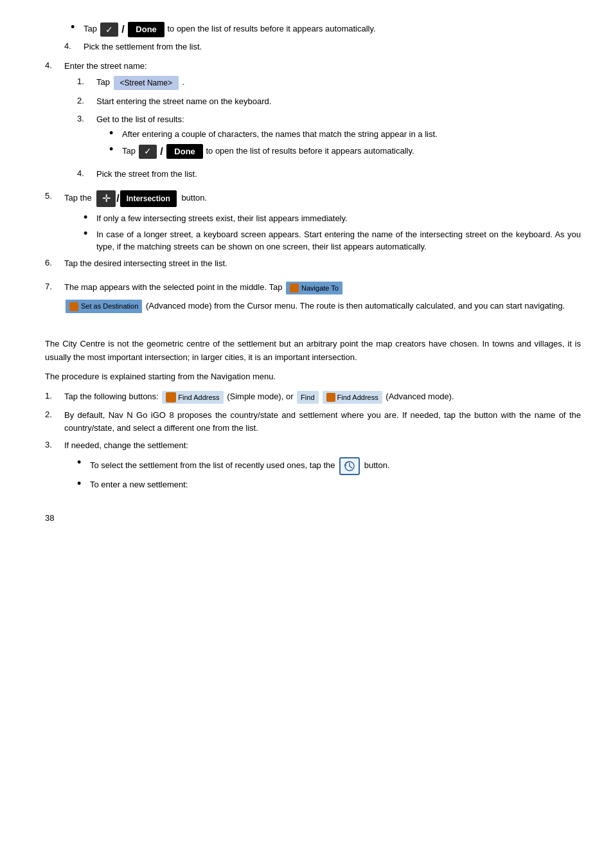 This screenshot has height=868, width=613. I want to click on history-svg, so click(350, 466).